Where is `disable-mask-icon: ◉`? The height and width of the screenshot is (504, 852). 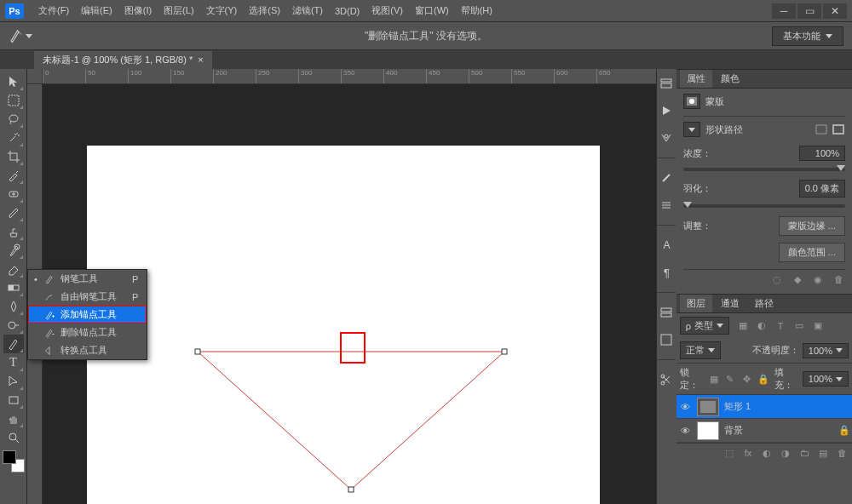
disable-mask-icon: ◉ is located at coordinates (818, 279).